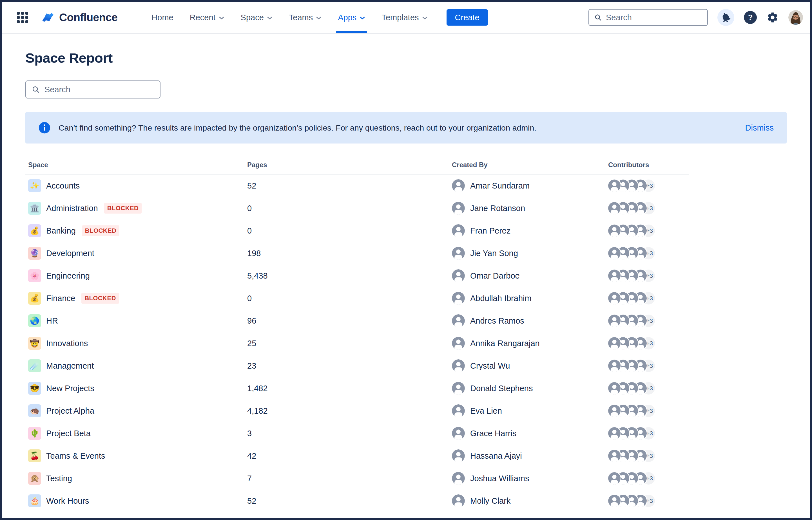  What do you see at coordinates (350, 186) in the screenshot?
I see `pages-count: 52` at bounding box center [350, 186].